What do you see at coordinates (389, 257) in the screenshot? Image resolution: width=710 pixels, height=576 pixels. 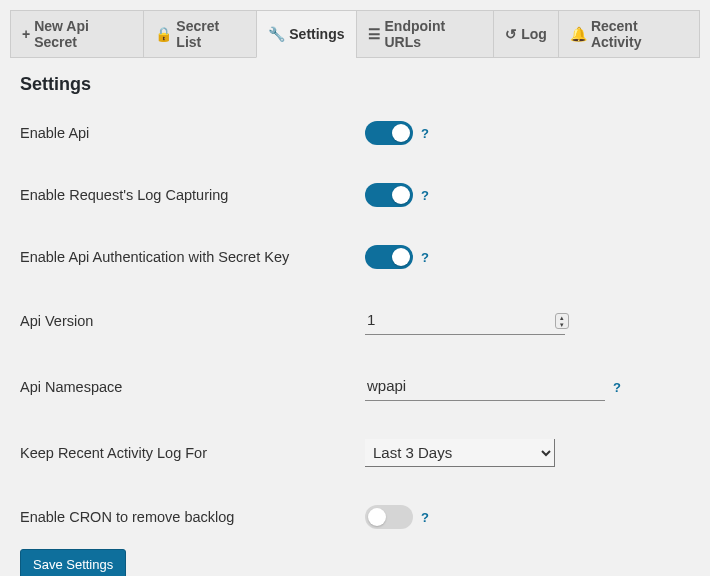 I see `toggle-enable-auth` at bounding box center [389, 257].